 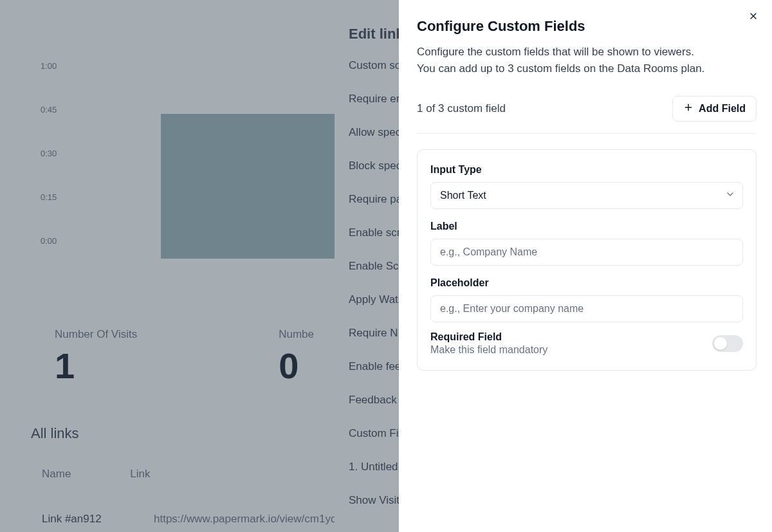 I want to click on field-count-text: 1 of 3 custom field, so click(x=461, y=109).